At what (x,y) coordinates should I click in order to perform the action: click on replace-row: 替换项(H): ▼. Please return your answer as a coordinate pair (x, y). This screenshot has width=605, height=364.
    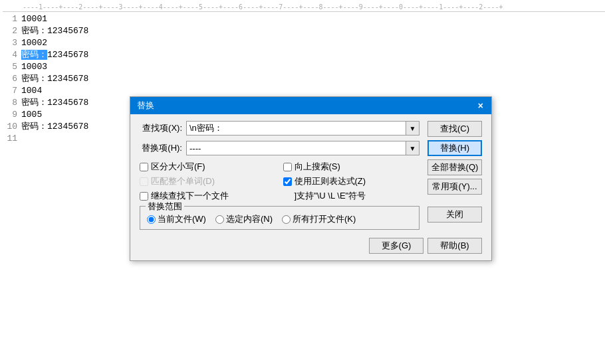
    Looking at the image, I should click on (279, 148).